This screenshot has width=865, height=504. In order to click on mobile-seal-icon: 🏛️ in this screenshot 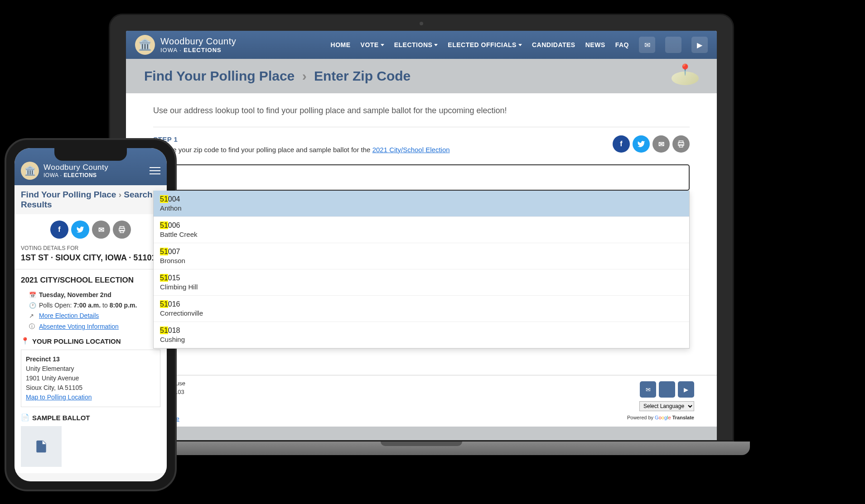, I will do `click(30, 171)`.